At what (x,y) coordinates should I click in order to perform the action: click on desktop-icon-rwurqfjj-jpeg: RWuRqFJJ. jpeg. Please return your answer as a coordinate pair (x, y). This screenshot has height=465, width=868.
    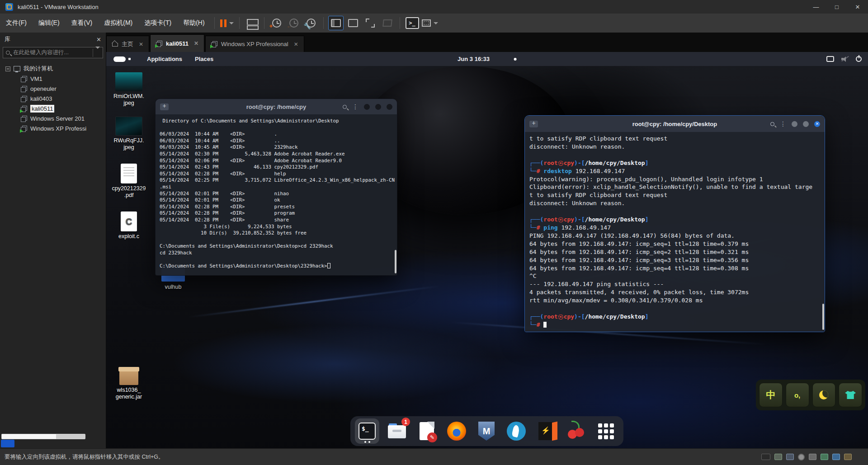
    Looking at the image, I should click on (129, 134).